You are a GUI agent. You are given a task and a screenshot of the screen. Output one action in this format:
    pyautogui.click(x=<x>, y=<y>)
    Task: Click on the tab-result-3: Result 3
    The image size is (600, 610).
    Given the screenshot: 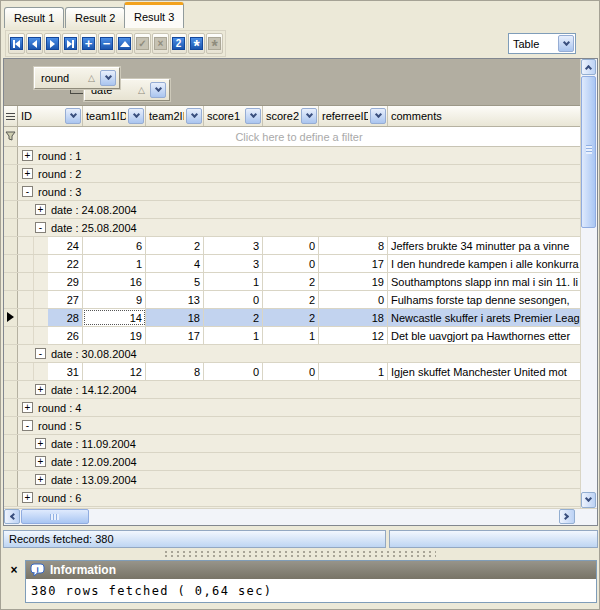 What is the action you would take?
    pyautogui.click(x=154, y=15)
    